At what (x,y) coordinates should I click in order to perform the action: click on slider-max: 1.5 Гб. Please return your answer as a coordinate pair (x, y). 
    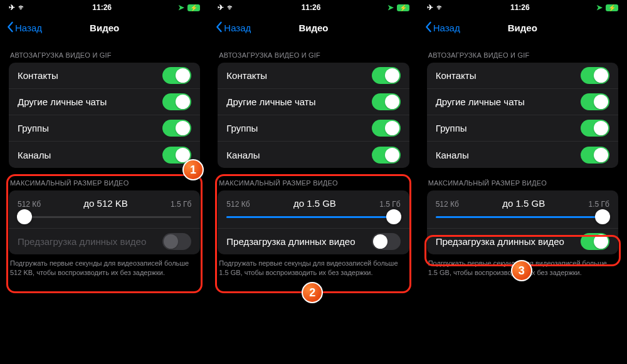
    Looking at the image, I should click on (181, 204).